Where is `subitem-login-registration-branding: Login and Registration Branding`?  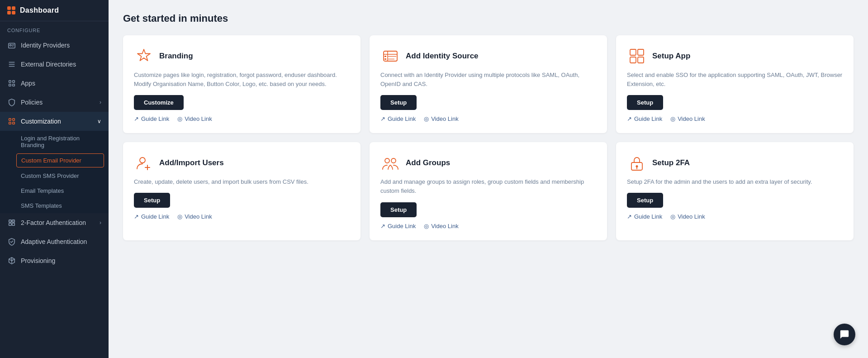 subitem-login-registration-branding: Login and Registration Branding is located at coordinates (54, 142).